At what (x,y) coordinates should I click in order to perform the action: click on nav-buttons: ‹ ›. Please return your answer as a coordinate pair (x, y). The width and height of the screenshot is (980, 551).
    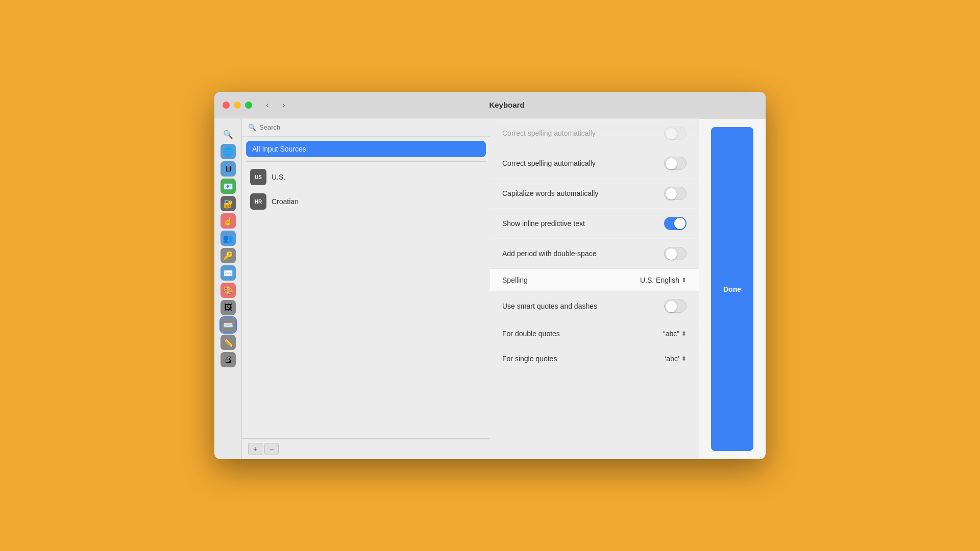
    Looking at the image, I should click on (276, 105).